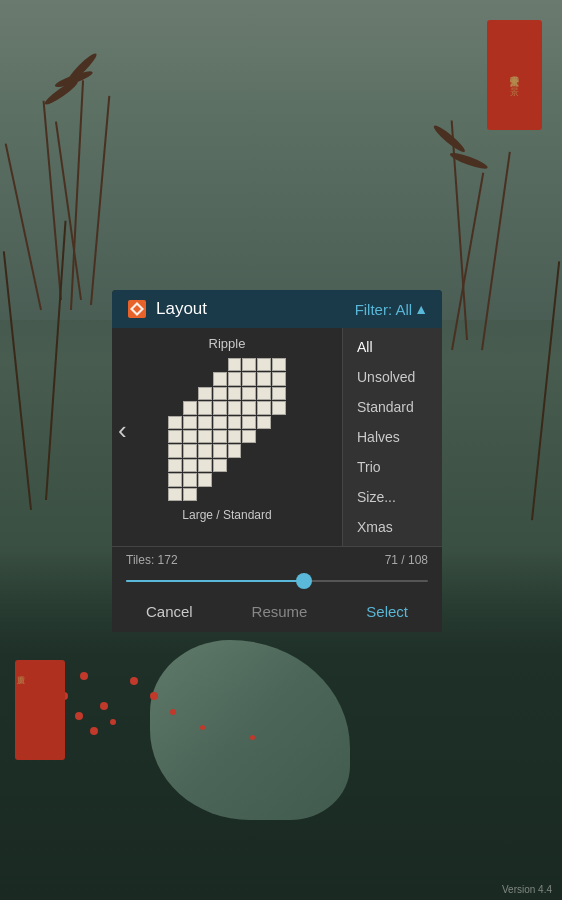  I want to click on filter-item-unsolved: Unsolved, so click(392, 377).